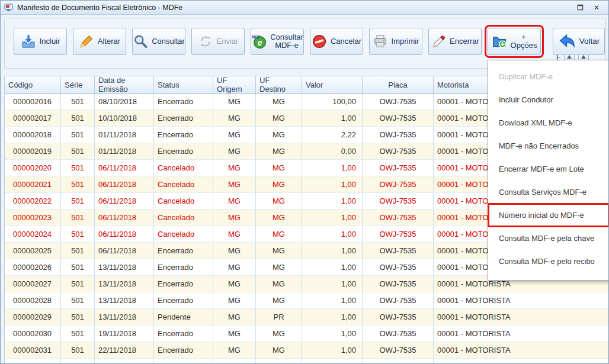  Describe the element at coordinates (549, 123) in the screenshot. I see `menu-item: Dowload XML MDF-e` at that location.